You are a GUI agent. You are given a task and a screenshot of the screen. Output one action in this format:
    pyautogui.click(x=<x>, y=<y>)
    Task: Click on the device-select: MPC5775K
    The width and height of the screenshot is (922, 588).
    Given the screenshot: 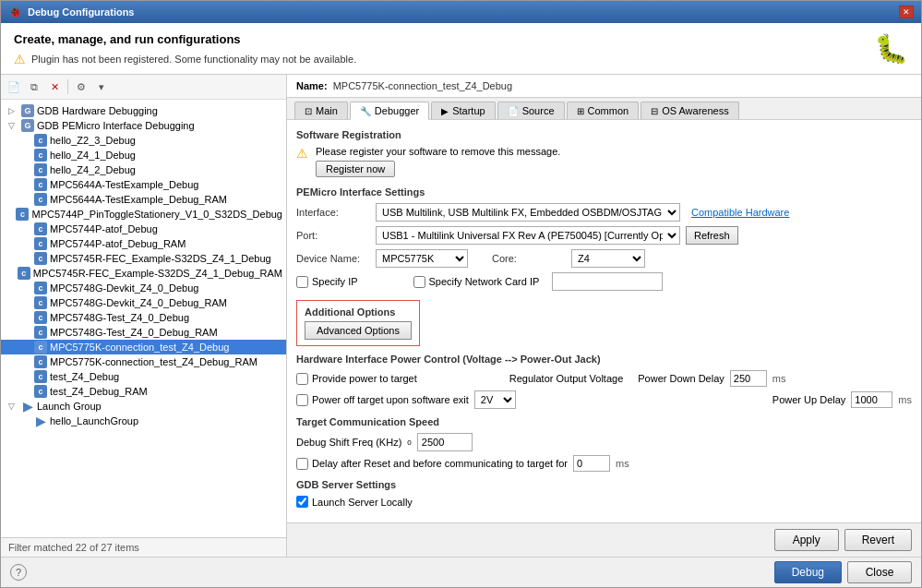 What is the action you would take?
    pyautogui.click(x=422, y=258)
    